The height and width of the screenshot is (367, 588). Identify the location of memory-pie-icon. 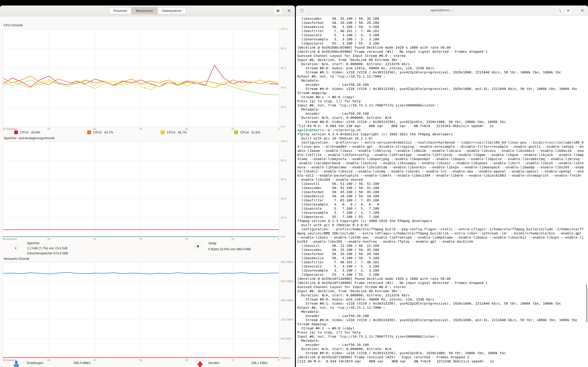
(16, 247).